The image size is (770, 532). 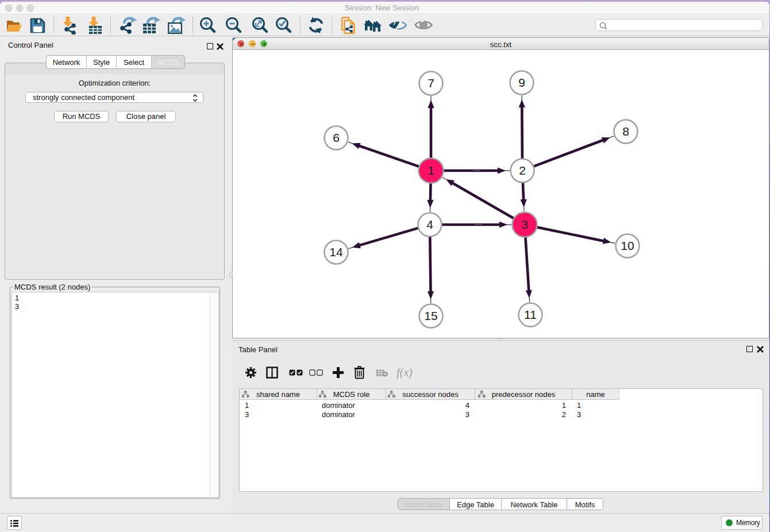 I want to click on svg-text: 3, so click(x=525, y=224).